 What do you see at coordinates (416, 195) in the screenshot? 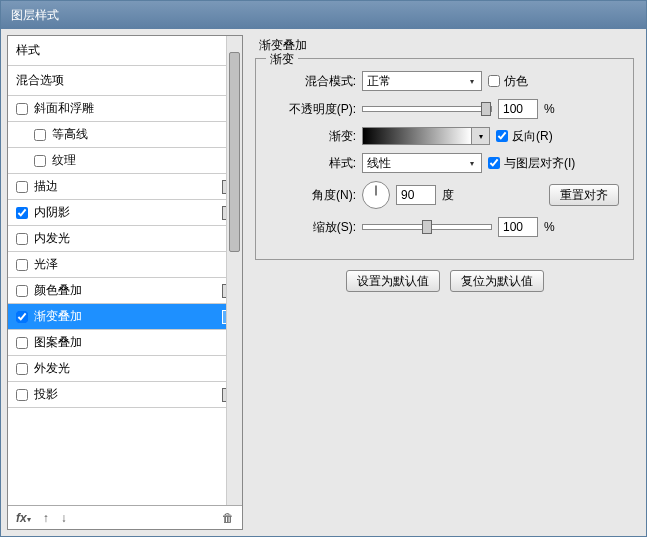
I see `angle-input: 90` at bounding box center [416, 195].